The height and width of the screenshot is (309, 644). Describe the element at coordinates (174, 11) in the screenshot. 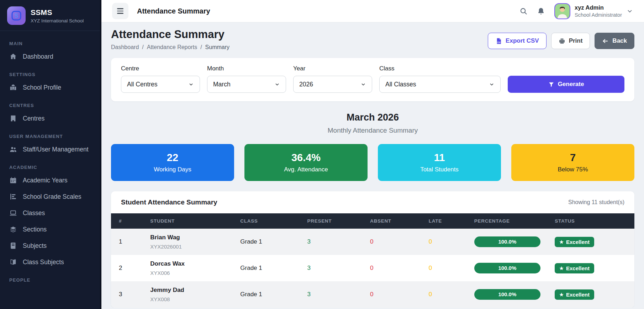

I see `topbar-title: Attendance Summary` at that location.